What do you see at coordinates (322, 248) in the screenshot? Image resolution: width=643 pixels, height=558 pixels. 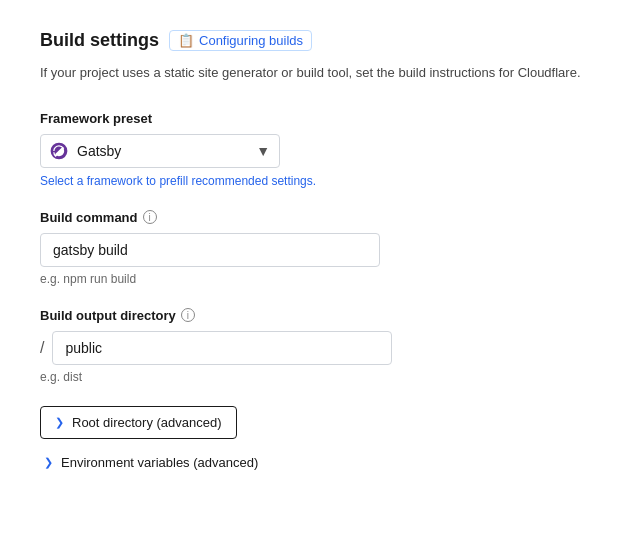 I see `build-command-section: Build command i e.g. npm run build` at bounding box center [322, 248].